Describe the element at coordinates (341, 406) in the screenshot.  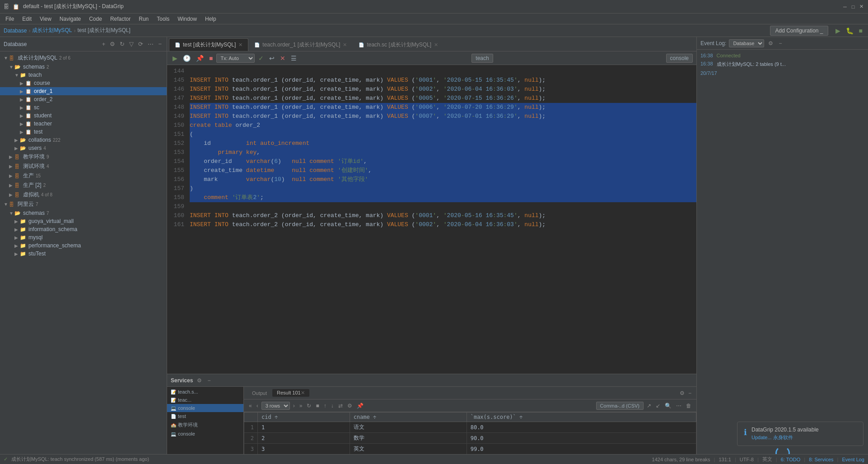
I see `compare-button: ⇄` at that location.